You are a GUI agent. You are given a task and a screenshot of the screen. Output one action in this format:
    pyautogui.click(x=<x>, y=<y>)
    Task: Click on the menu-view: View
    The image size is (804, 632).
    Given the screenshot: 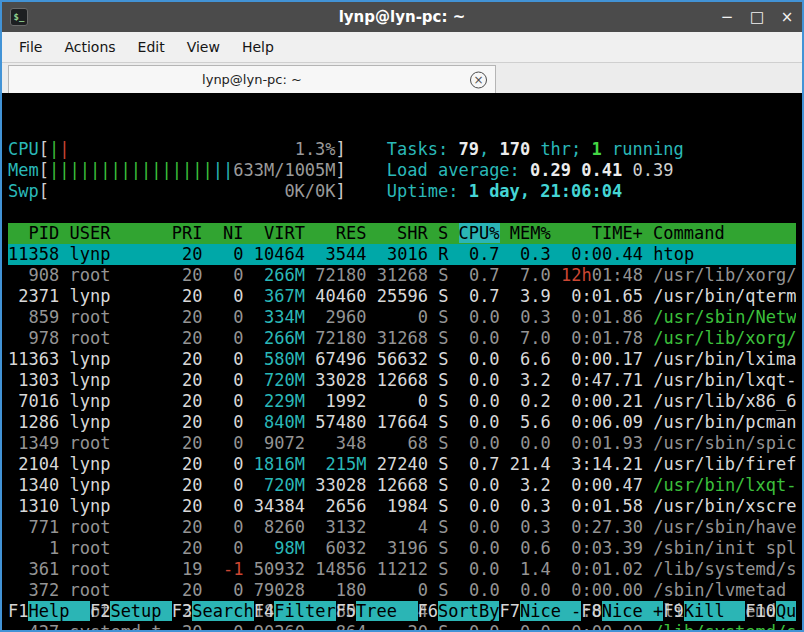 What is the action you would take?
    pyautogui.click(x=204, y=47)
    